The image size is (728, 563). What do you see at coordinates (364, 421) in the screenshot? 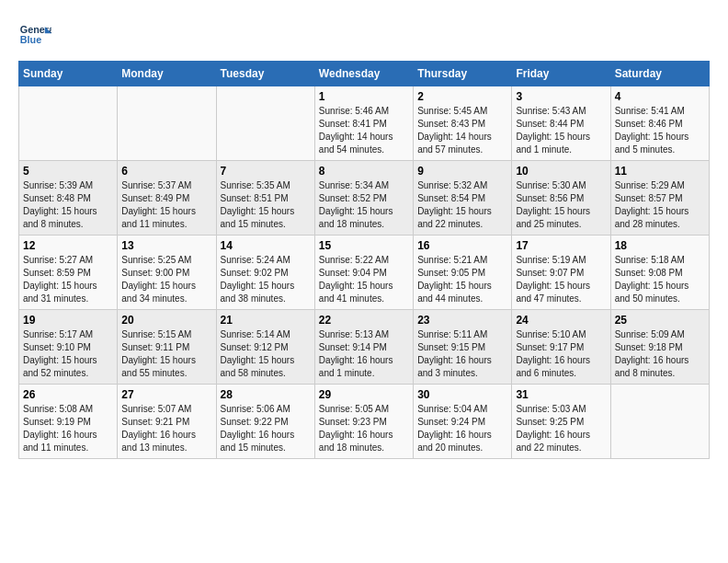
I see `calendar-cell: 29Sunrise: 5:05 AM Sunset: 9:23 PM Dayli…` at bounding box center [364, 421].